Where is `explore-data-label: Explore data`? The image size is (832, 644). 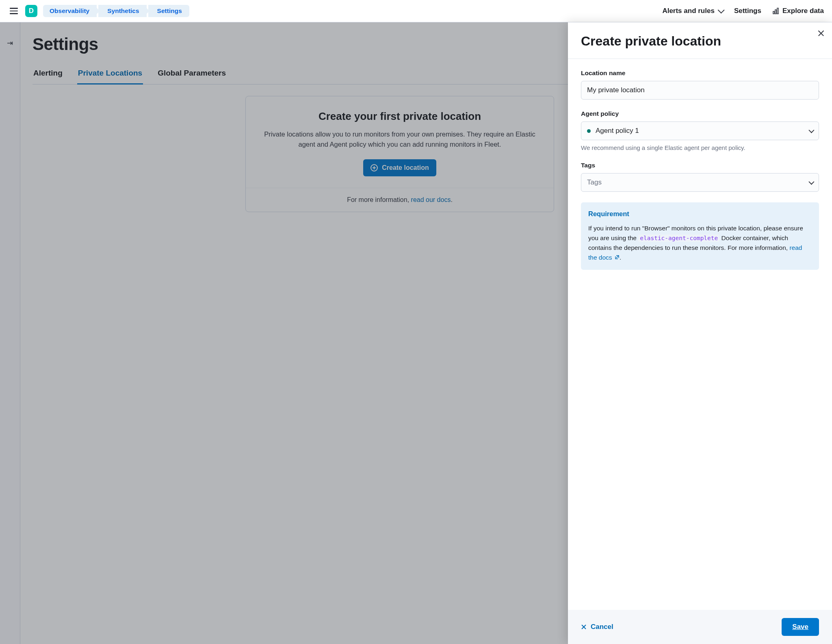
explore-data-label: Explore data is located at coordinates (803, 11).